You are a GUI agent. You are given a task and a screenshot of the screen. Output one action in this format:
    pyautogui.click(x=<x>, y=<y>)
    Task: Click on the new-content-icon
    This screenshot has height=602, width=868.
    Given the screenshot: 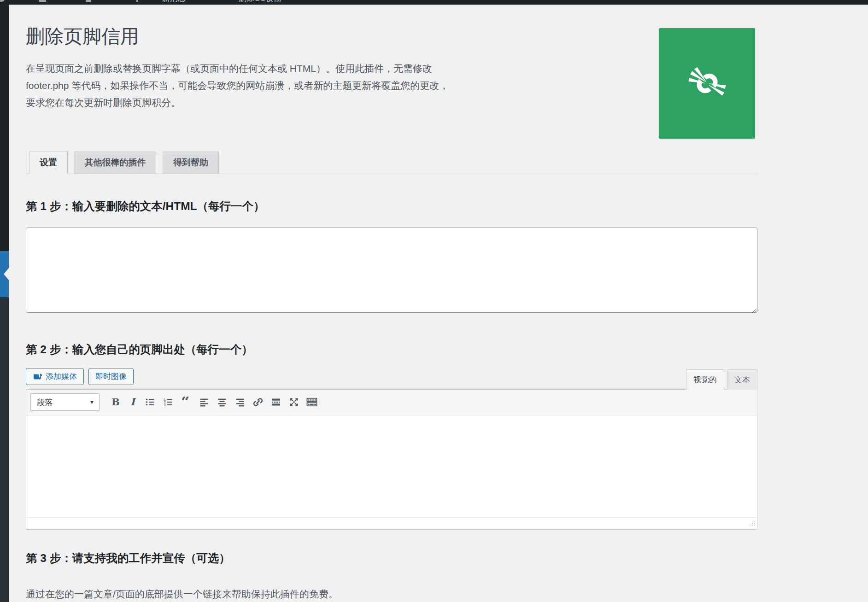 What is the action you would take?
    pyautogui.click(x=137, y=2)
    